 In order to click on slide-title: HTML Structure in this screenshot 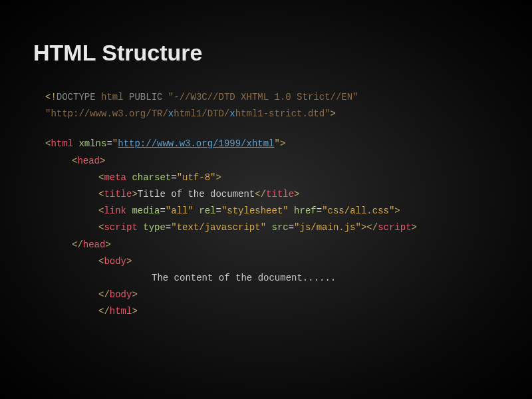, I will do `click(283, 53)`.